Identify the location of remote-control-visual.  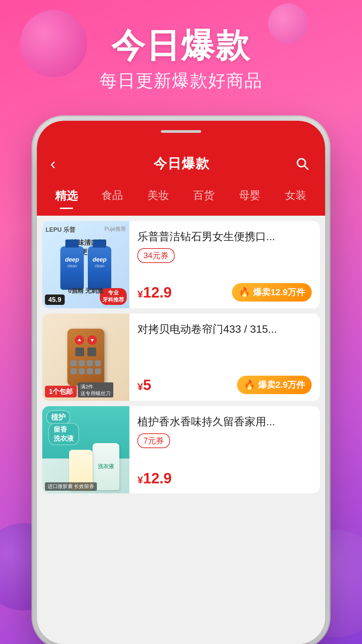
(86, 357).